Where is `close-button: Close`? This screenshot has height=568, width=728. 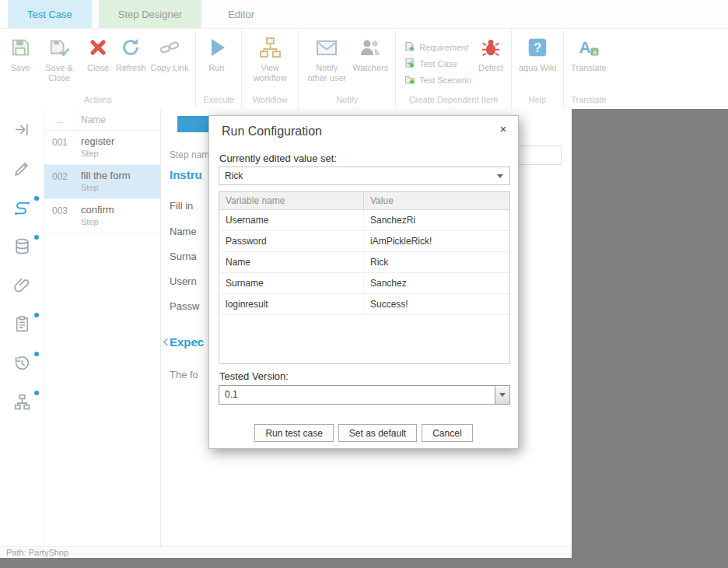 close-button: Close is located at coordinates (98, 54).